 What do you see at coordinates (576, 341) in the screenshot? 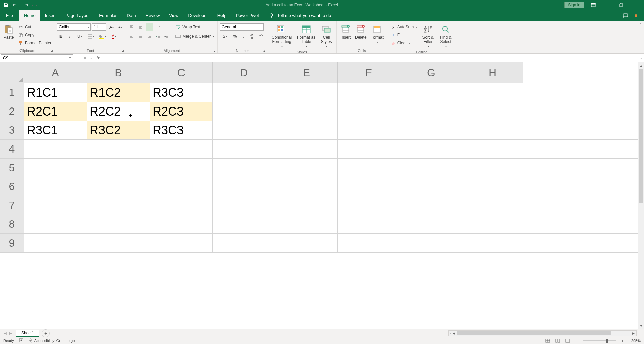
I see `zoom-out-button: −` at bounding box center [576, 341].